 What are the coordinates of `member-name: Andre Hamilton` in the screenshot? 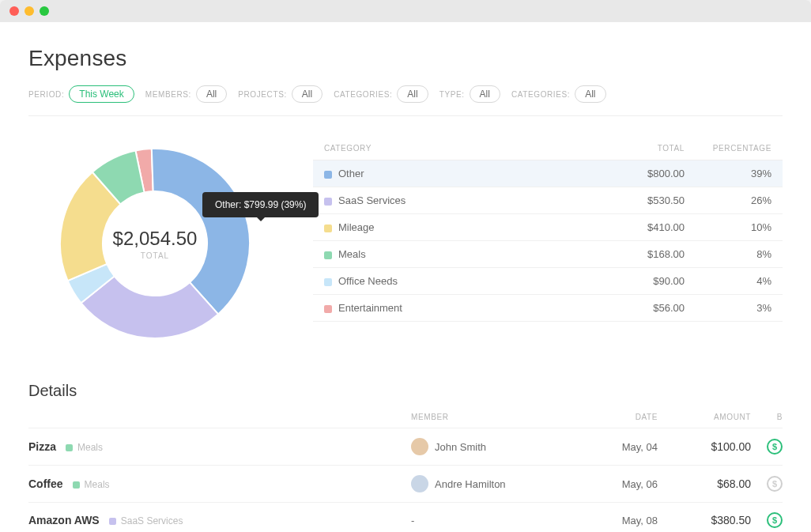 It's located at (470, 484).